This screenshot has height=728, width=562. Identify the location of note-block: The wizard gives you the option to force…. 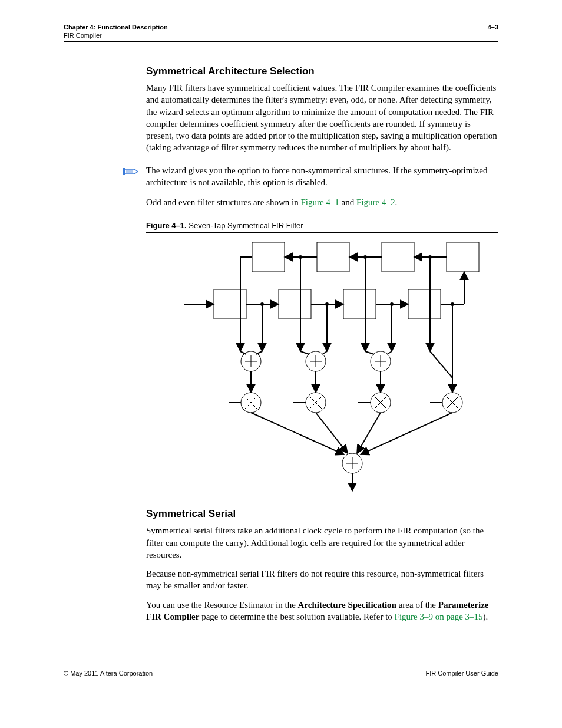
(310, 177).